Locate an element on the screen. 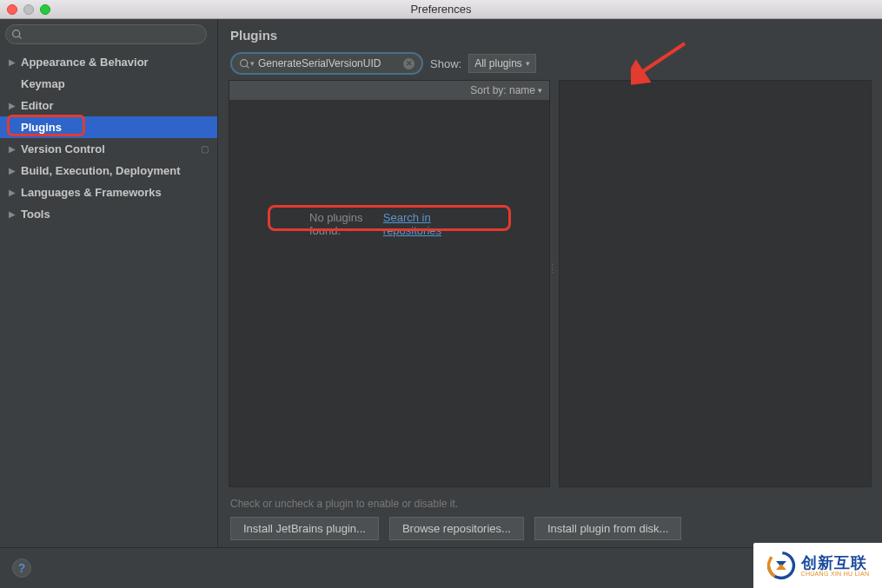  tree-label: Tools is located at coordinates (36, 214).